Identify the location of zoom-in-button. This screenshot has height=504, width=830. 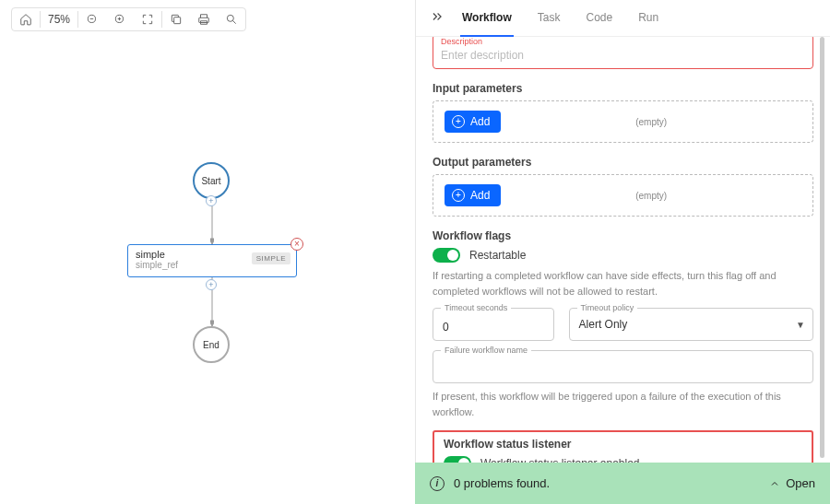
(120, 19).